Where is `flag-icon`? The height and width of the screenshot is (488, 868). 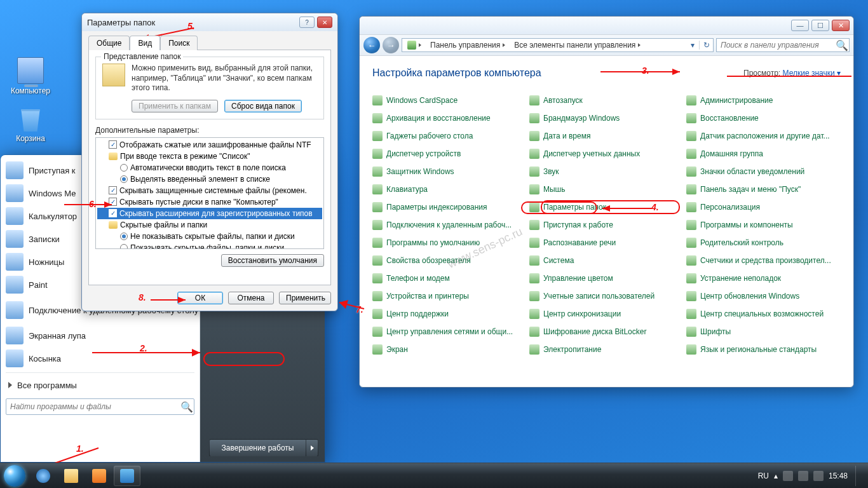 flag-icon is located at coordinates (788, 476).